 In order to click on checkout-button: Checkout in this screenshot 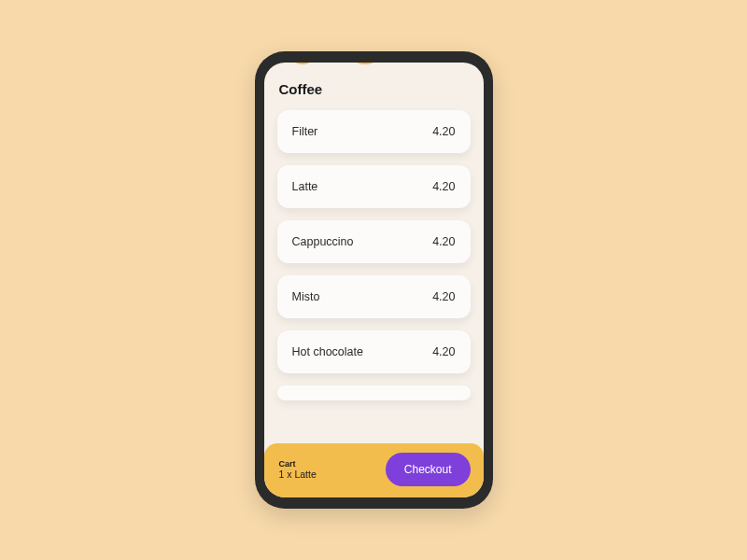, I will do `click(428, 469)`.